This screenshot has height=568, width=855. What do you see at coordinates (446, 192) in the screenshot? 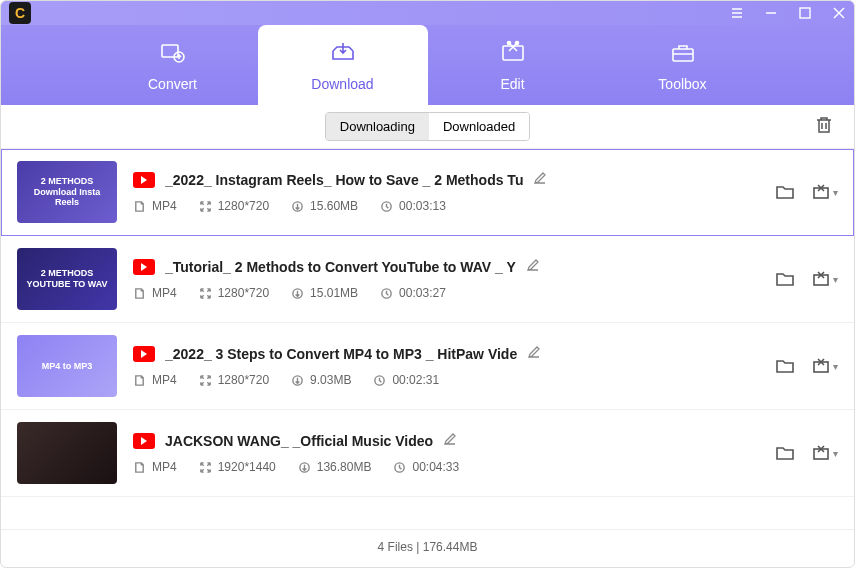
I see `item-meta: _2022_ Instagram Reels_ How to Save _ 2 …` at bounding box center [446, 192].